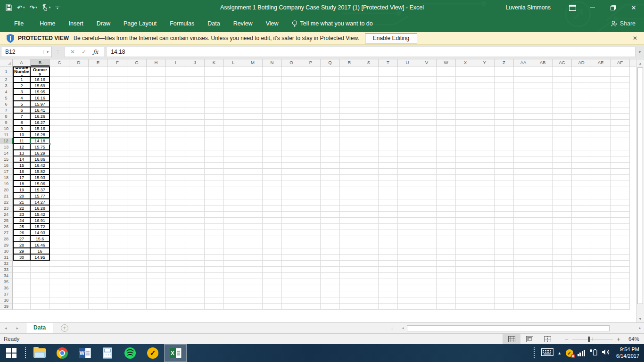 Image resolution: width=644 pixels, height=362 pixels. Describe the element at coordinates (195, 270) in the screenshot. I see `cell-J33` at that location.